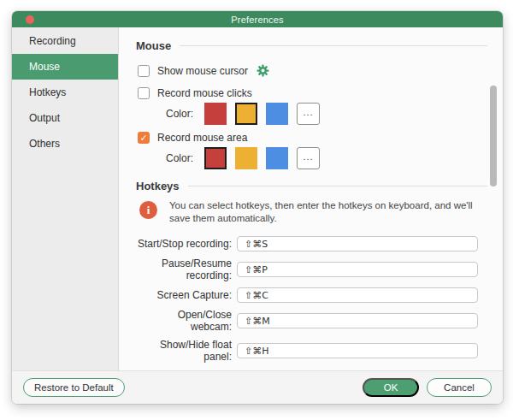 The image size is (513, 420). Describe the element at coordinates (180, 158) in the screenshot. I see `area-color-label: Color:` at that location.